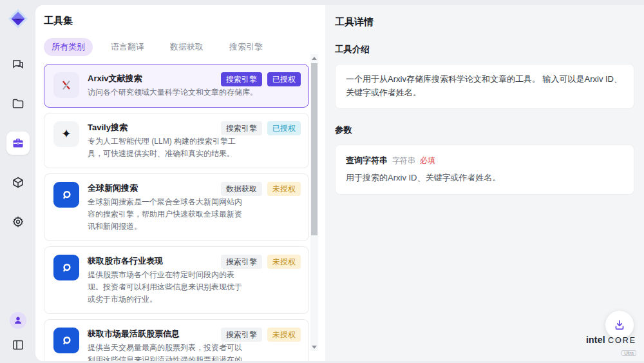 The image size is (644, 363). I want to click on tab-data-fetch: 数据获取, so click(187, 47).